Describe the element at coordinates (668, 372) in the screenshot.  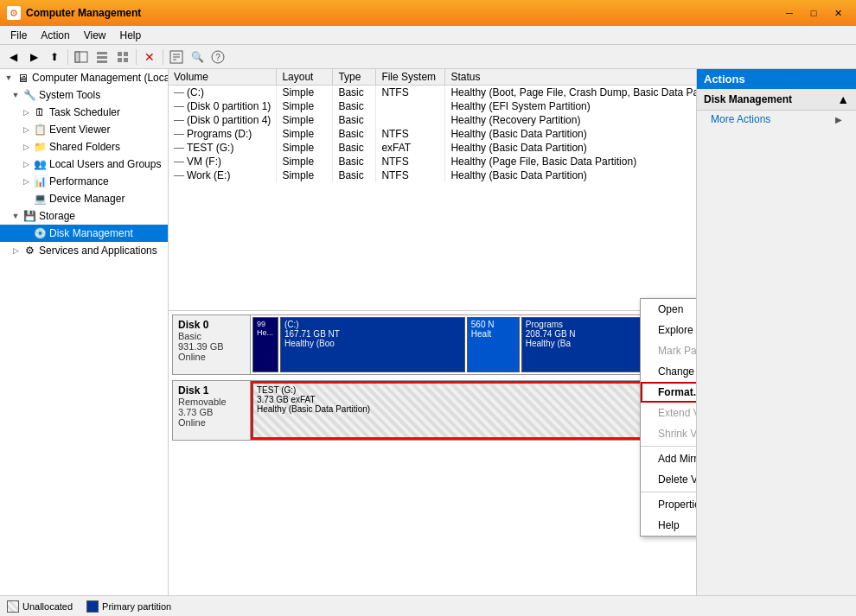
I see `ctx-change-drive-letter: Change Drive Letter and Paths...` at that location.